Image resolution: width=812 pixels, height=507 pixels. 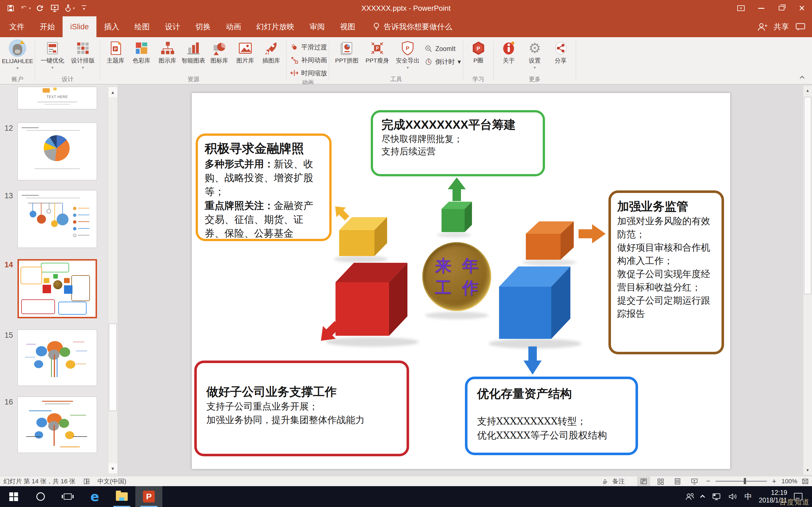 What do you see at coordinates (807, 195) in the screenshot?
I see `canvas-scrollbar-thumb` at bounding box center [807, 195].